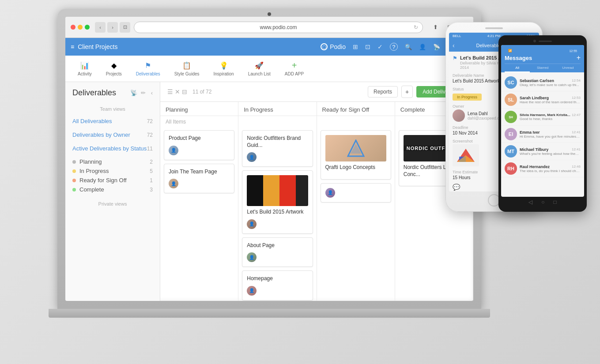 The height and width of the screenshot is (364, 600). Describe the element at coordinates (578, 58) in the screenshot. I see `android-add-icon: +` at that location.